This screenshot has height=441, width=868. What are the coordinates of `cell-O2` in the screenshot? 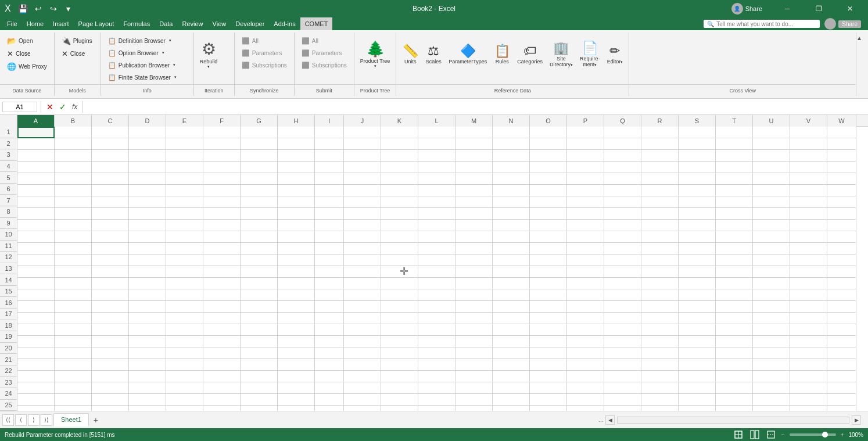 It's located at (548, 144).